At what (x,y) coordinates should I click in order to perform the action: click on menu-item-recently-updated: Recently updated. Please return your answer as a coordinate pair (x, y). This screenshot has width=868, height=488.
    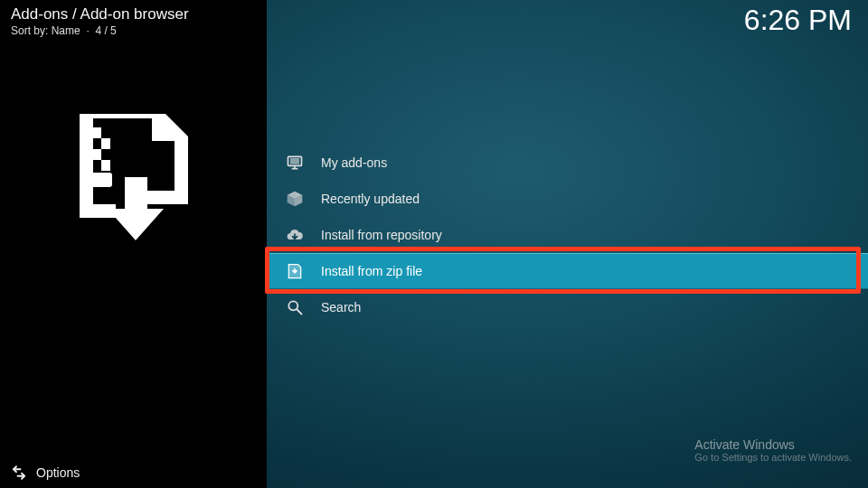
    Looking at the image, I should click on (568, 199).